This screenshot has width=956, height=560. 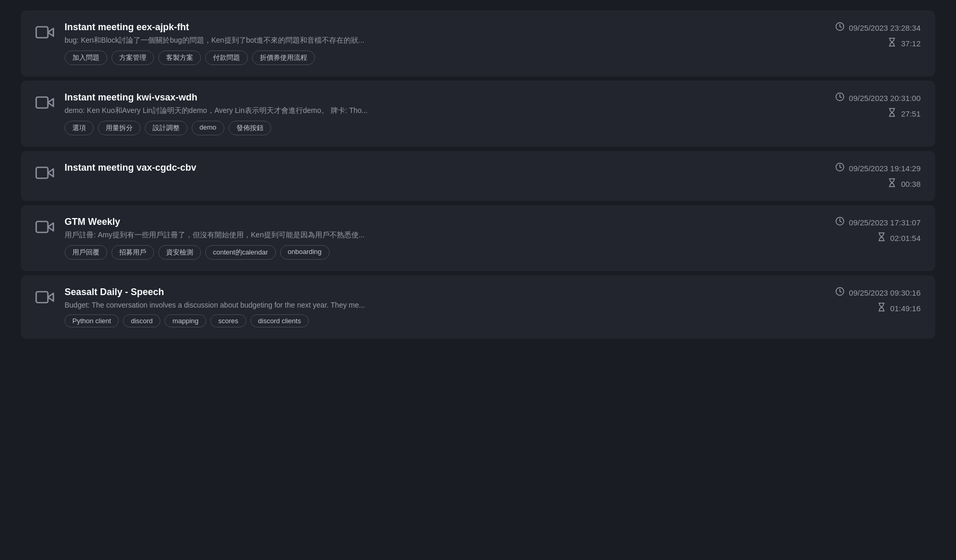 I want to click on meeting-title: GTM Weekly, so click(x=435, y=222).